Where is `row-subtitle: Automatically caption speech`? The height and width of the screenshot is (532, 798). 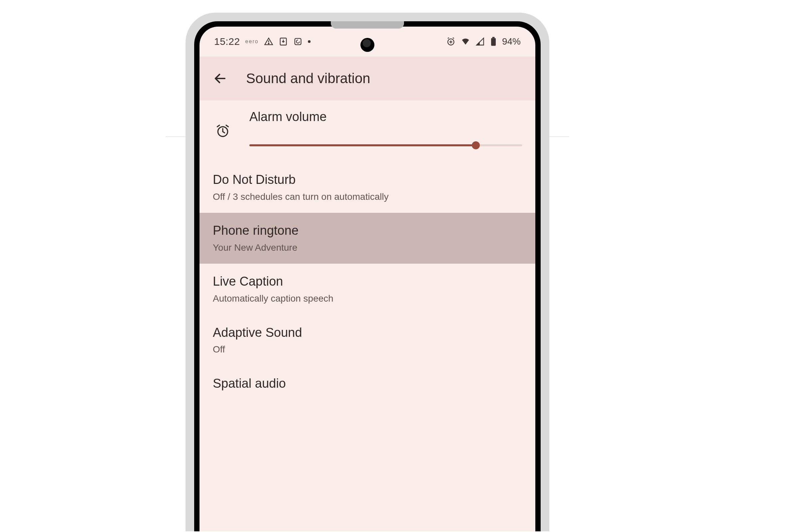
row-subtitle: Automatically caption speech is located at coordinates (367, 299).